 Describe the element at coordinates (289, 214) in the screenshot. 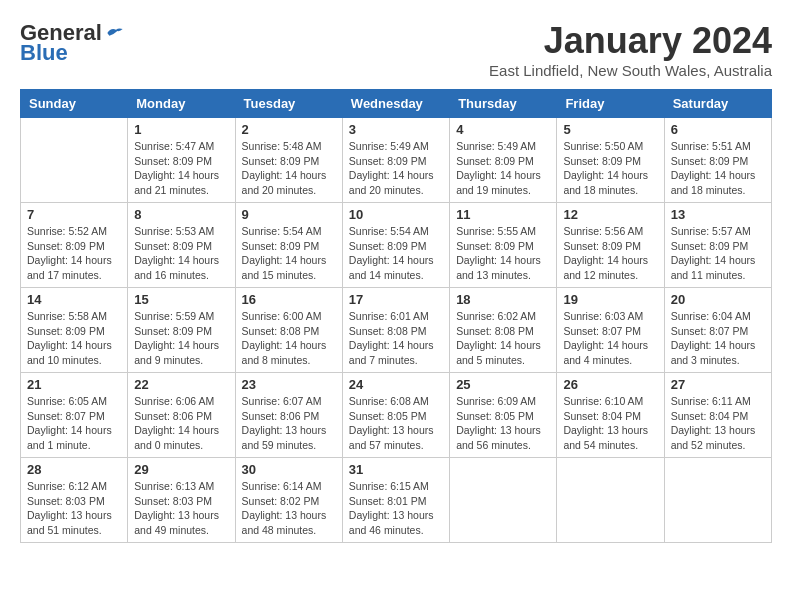

I see `day-number: 9` at that location.